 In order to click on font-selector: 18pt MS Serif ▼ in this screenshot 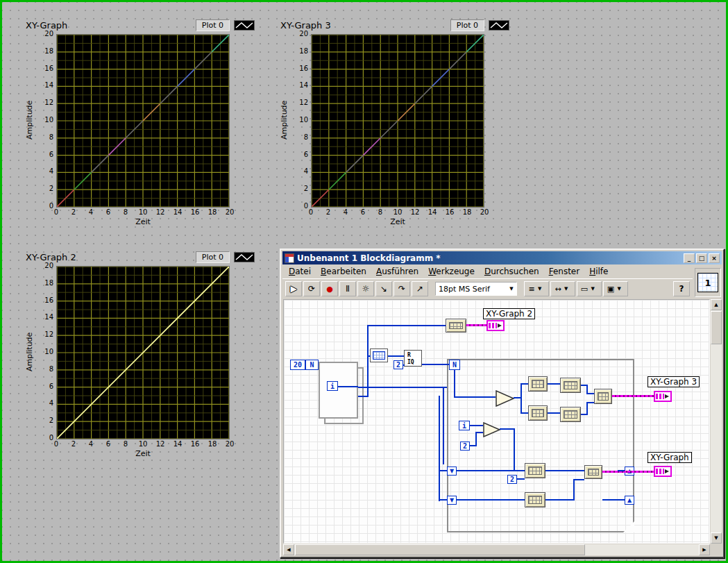, I will do `click(476, 289)`.